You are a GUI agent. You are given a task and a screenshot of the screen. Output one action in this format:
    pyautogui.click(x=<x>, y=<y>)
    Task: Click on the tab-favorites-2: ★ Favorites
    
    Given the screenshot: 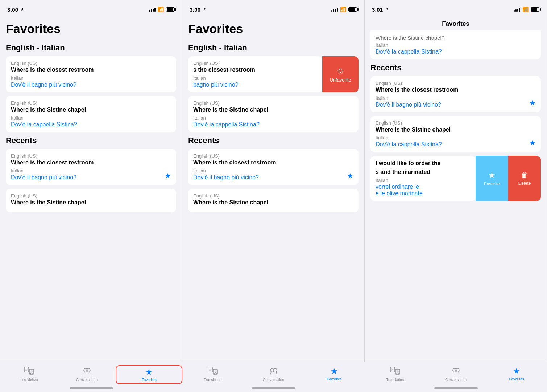 What is the action you would take?
    pyautogui.click(x=334, y=374)
    